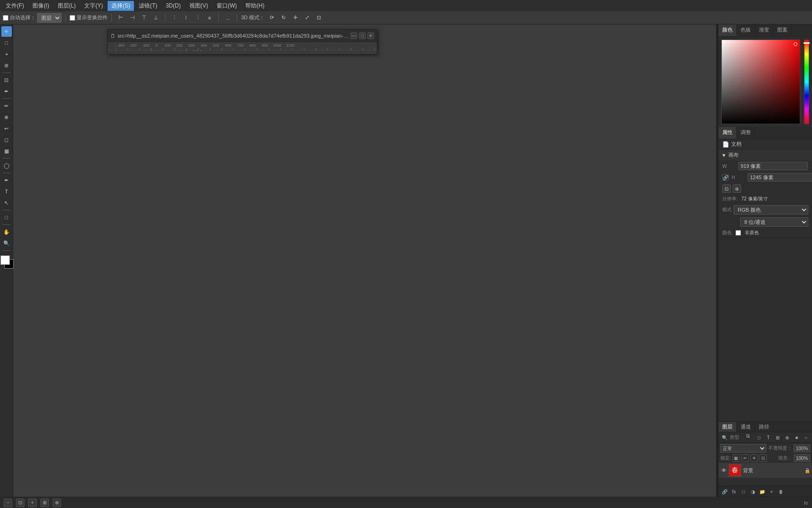 This screenshot has width=812, height=508. I want to click on menu-text: 文字(Y), so click(94, 6).